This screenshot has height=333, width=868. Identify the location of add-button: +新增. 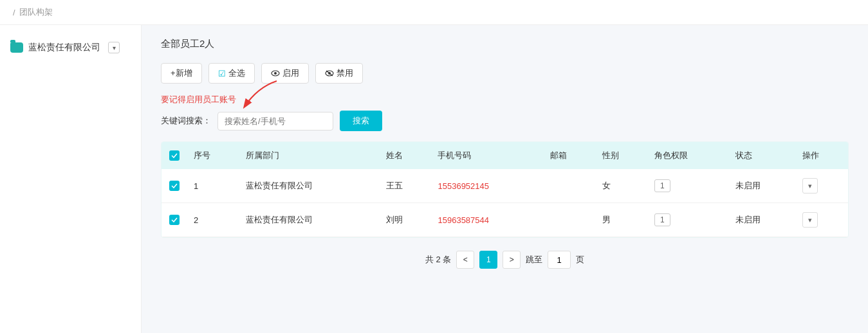
(181, 73).